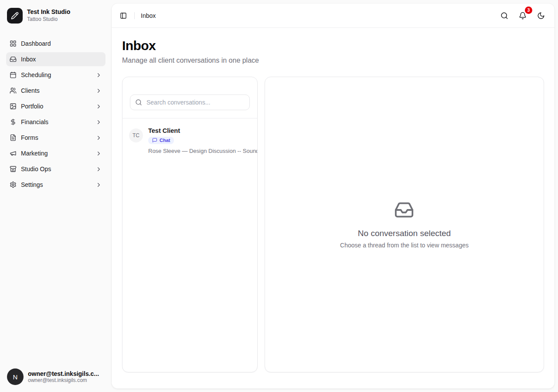 Image resolution: width=558 pixels, height=392 pixels. Describe the element at coordinates (56, 75) in the screenshot. I see `sidebar-item-label: Scheduling` at that location.